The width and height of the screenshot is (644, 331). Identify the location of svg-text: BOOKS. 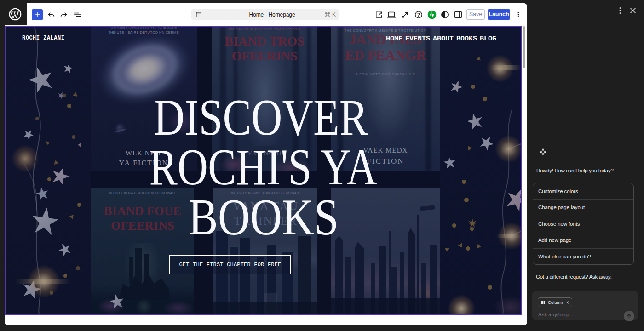
(264, 217).